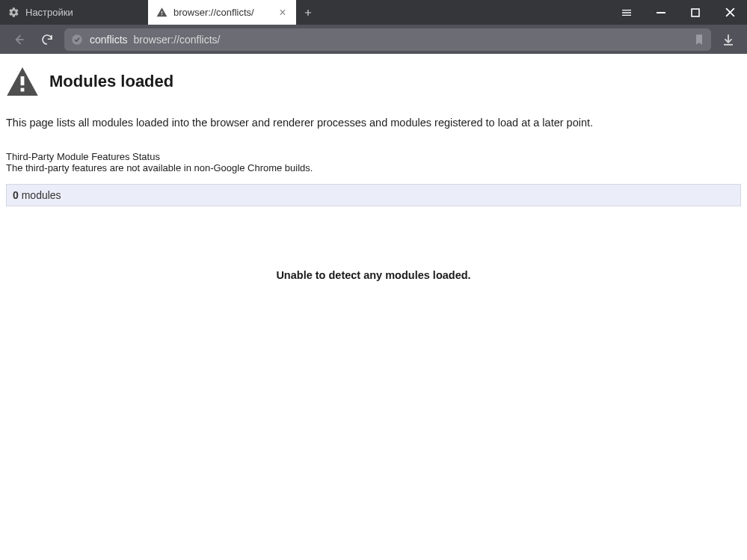 The image size is (747, 560). I want to click on page-description: This page lists all modules loaded into …, so click(374, 123).